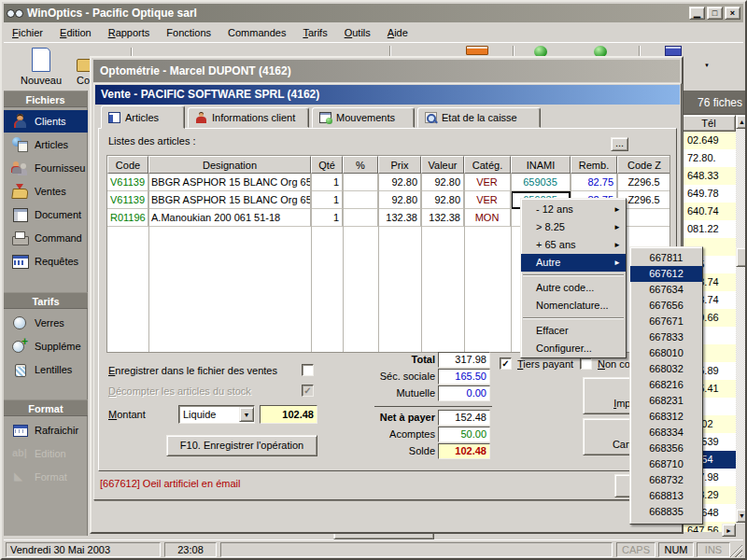 The width and height of the screenshot is (747, 560). I want to click on tab-informations-client: Informations client, so click(248, 118).